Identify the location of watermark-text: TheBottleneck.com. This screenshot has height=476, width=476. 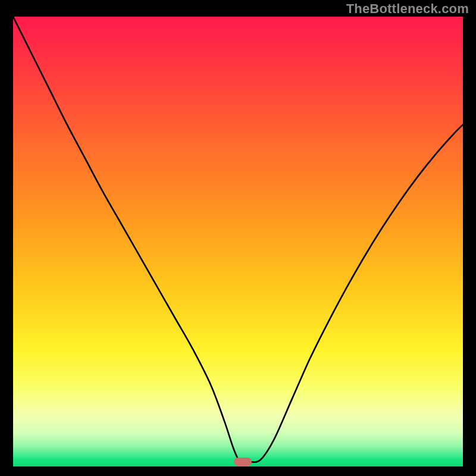
(408, 9).